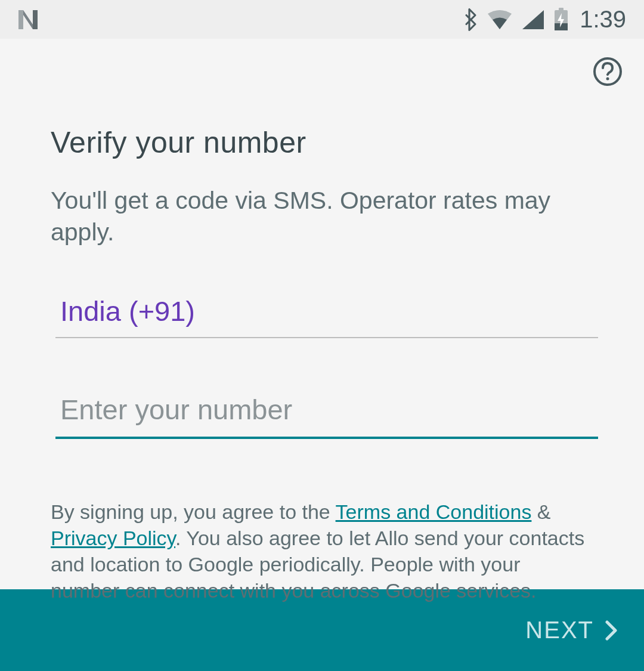 The height and width of the screenshot is (671, 644). Describe the element at coordinates (612, 630) in the screenshot. I see `chevron-right-icon` at that location.